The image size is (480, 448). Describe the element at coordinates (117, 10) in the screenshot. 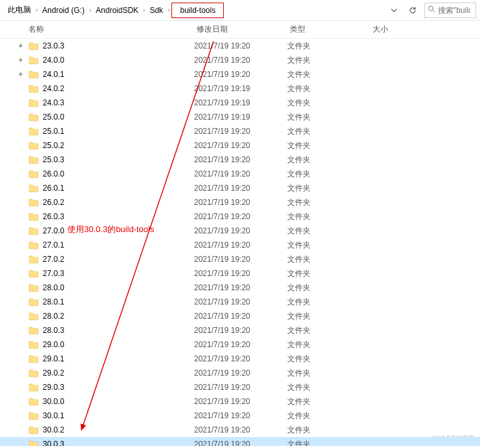

I see `crumb-sdk-root: AndroidSDK` at that location.